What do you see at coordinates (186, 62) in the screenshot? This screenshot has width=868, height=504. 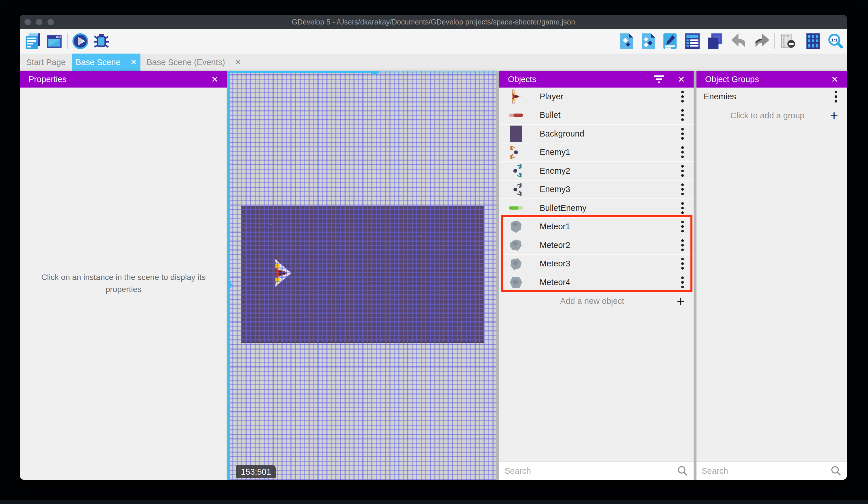 I see `tab-label: Base Scene (Events)` at bounding box center [186, 62].